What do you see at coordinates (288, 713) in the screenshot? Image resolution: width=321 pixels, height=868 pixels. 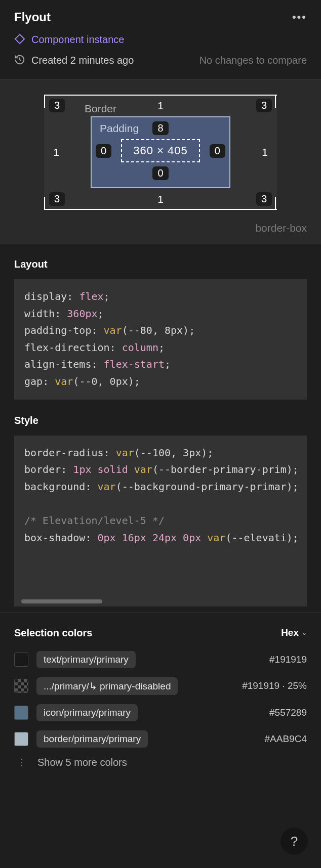 I see `color-hex-value: #557289` at bounding box center [288, 713].